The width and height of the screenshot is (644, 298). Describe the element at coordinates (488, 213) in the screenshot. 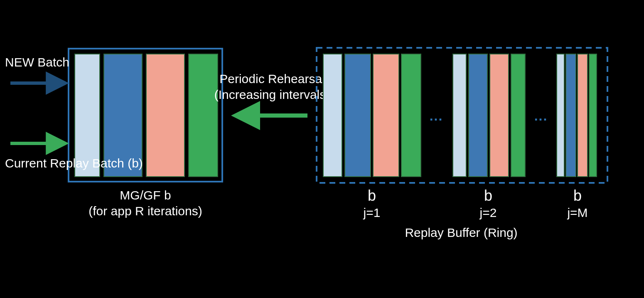

I see `group2-j: j=2` at that location.